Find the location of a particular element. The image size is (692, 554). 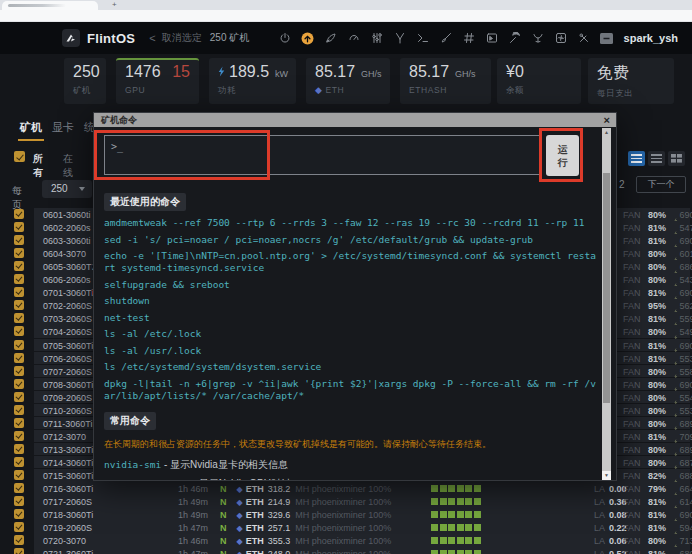

miner-id: 0712-3070 is located at coordinates (64, 437).